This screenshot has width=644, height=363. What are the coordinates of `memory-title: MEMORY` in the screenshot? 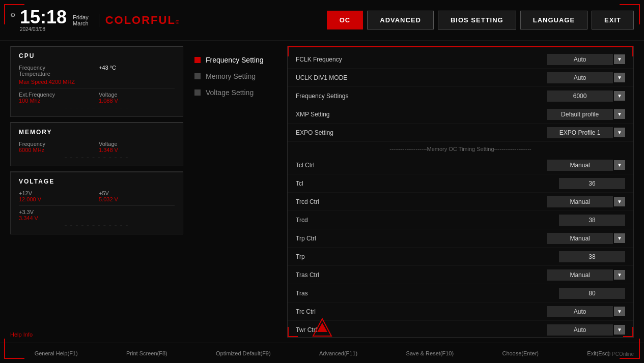 It's located at (97, 132).